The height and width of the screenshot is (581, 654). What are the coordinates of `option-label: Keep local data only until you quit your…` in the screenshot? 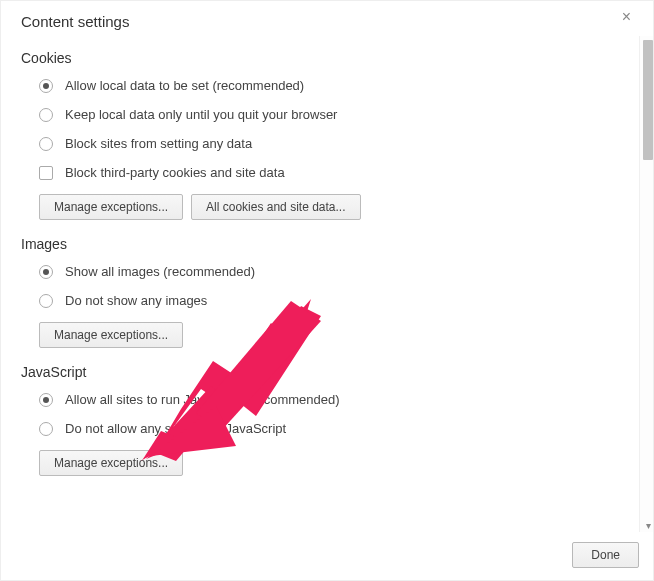 It's located at (201, 114).